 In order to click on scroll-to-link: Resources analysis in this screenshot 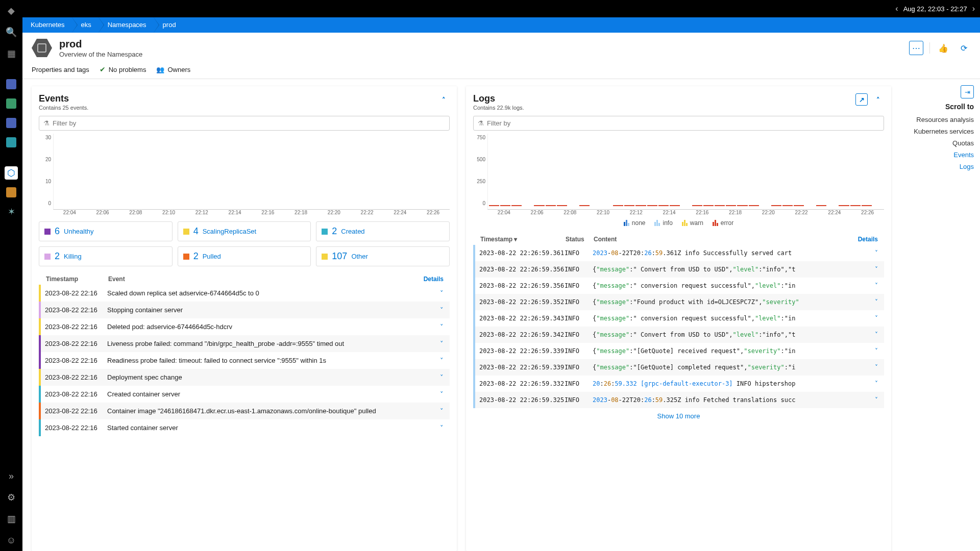, I will do `click(936, 119)`.